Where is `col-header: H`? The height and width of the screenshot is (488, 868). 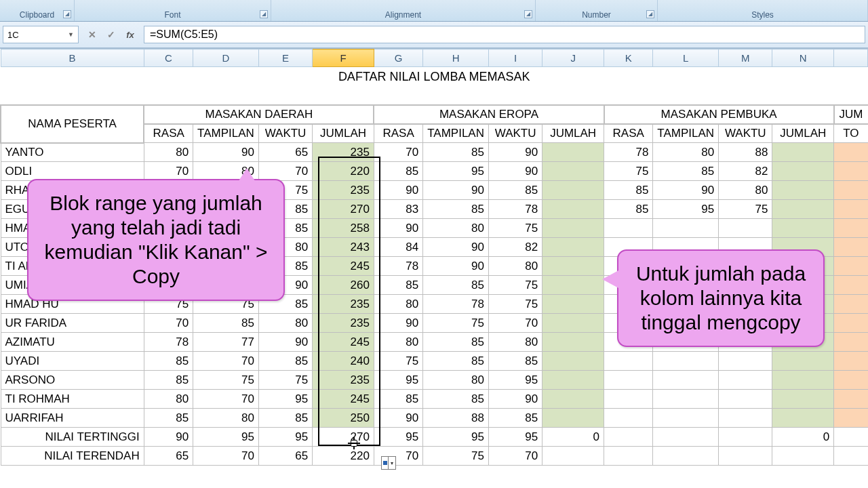
col-header: H is located at coordinates (456, 58).